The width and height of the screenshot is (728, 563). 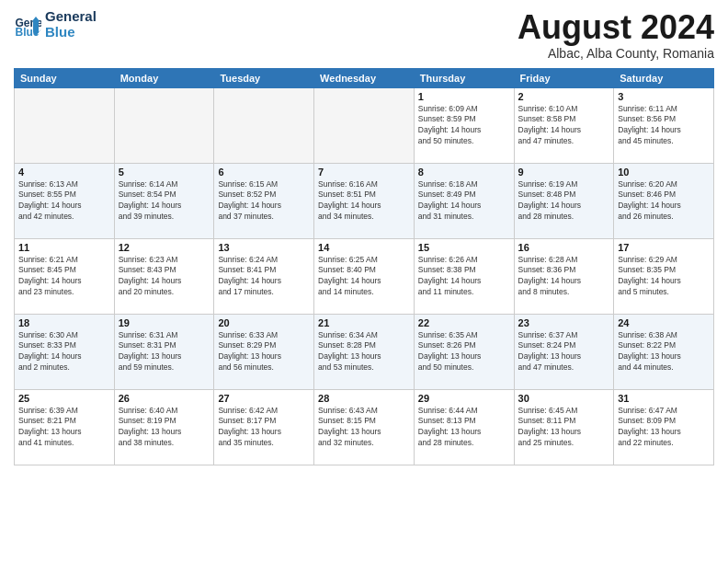 What do you see at coordinates (464, 201) in the screenshot?
I see `day-info: Sunrise: 6:18 AM Sunset: 8:49 PM Dayligh…` at bounding box center [464, 201].